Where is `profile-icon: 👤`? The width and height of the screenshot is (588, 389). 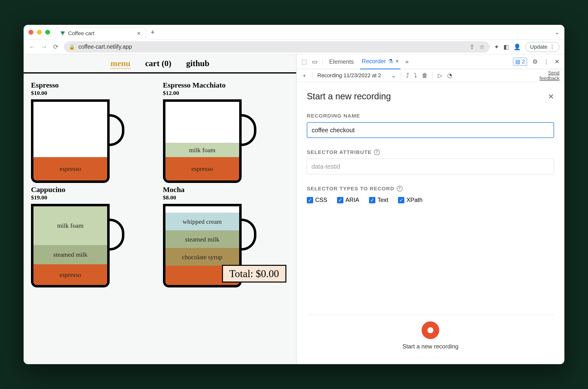
profile-icon: 👤 is located at coordinates (517, 47).